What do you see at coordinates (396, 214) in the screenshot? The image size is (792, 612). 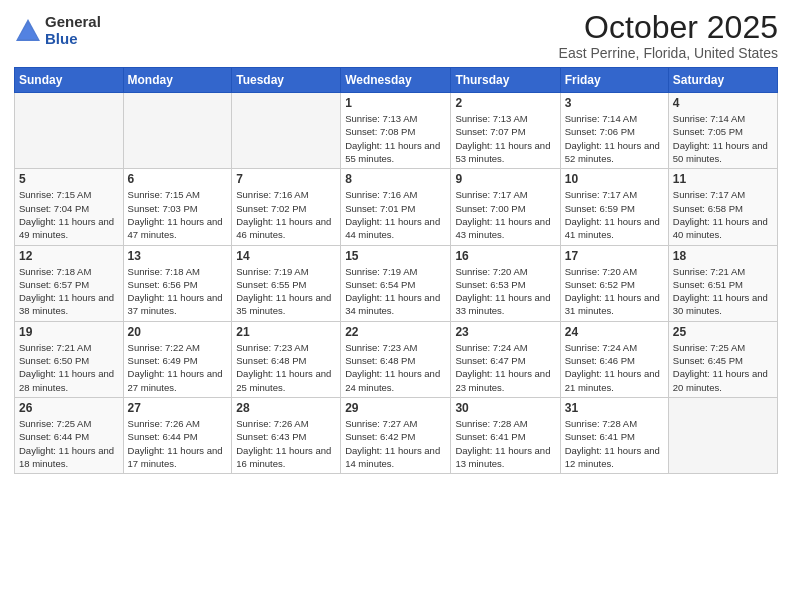 I see `day-info: Sunrise: 7:16 AMSunset: 7:01 PMDaylight:…` at bounding box center [396, 214].